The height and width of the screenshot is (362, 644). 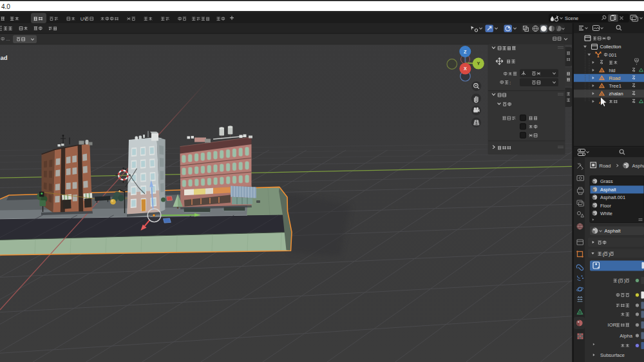 What do you see at coordinates (638, 166) in the screenshot?
I see `svg-text: Aspha` at bounding box center [638, 166].